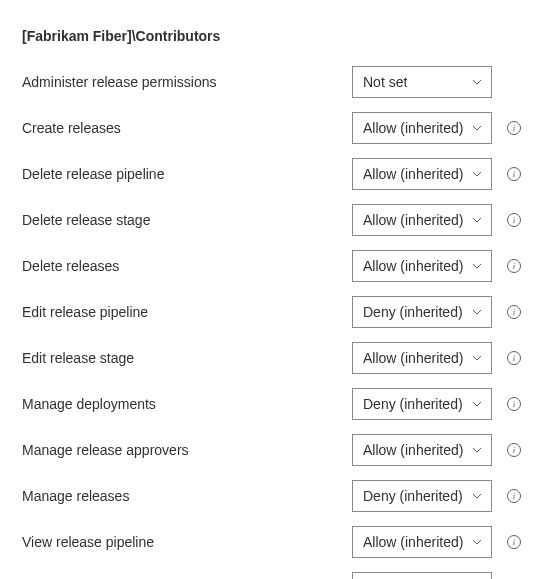 The width and height of the screenshot is (548, 579). What do you see at coordinates (274, 576) in the screenshot?
I see `permission-row: View releasesAllow (inherited)i` at bounding box center [274, 576].